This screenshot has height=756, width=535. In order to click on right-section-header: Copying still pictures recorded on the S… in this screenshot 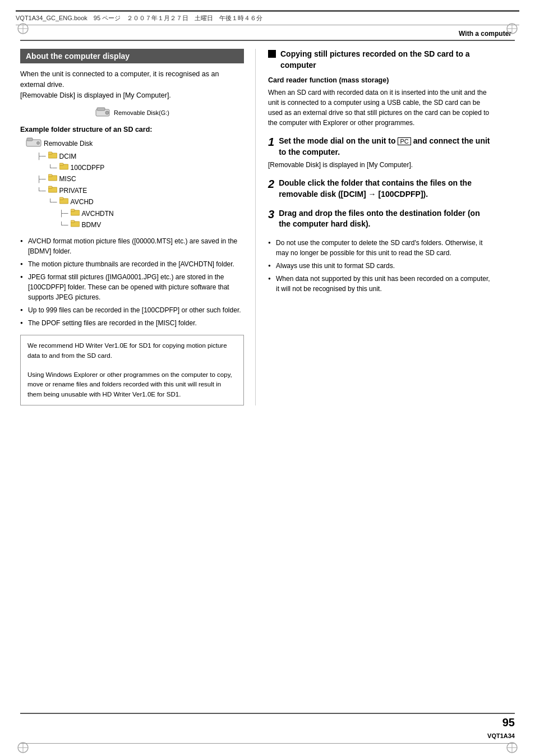, I will do `click(380, 59)`.